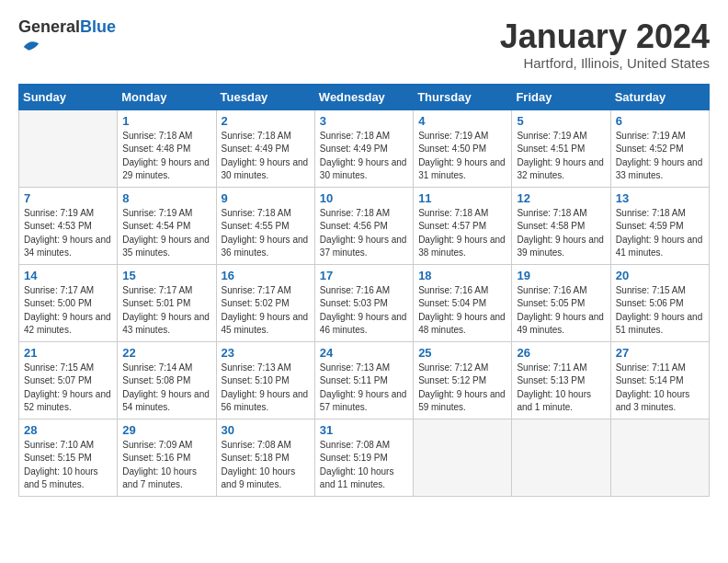 The width and height of the screenshot is (728, 563). Describe the element at coordinates (265, 457) in the screenshot. I see `calendar-cell: 30Sunrise: 7:08 AMSunset: 5:18 PMDayligh…` at that location.